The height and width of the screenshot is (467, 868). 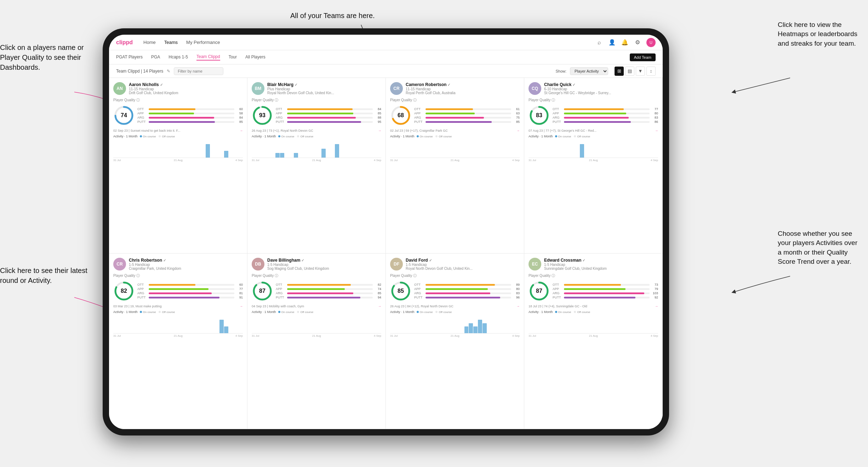 I want to click on quality-circle: 83, so click(x=539, y=115).